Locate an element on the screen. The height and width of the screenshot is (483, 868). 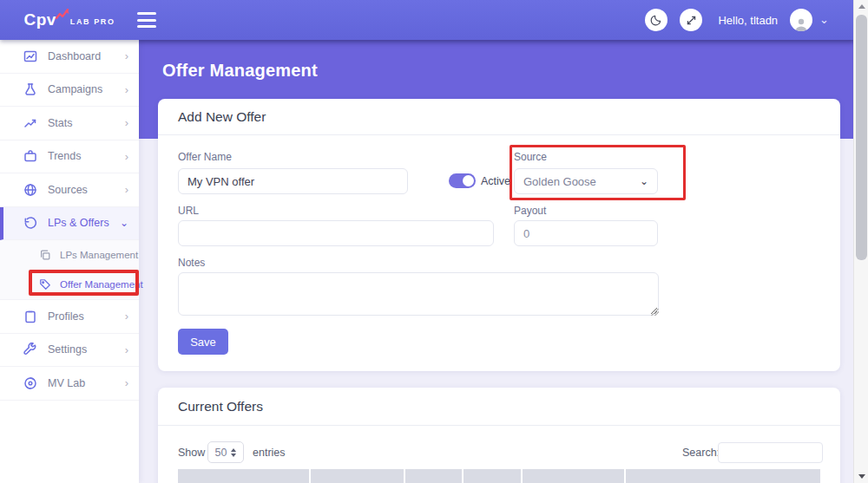
moon-icon is located at coordinates (656, 20).